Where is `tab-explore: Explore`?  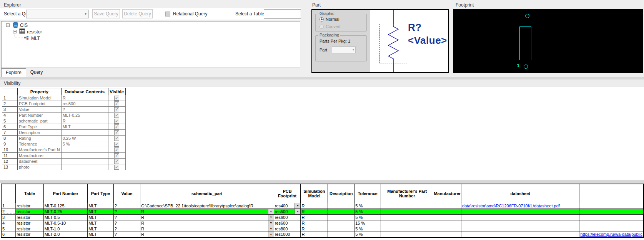 tab-explore: Explore is located at coordinates (14, 73).